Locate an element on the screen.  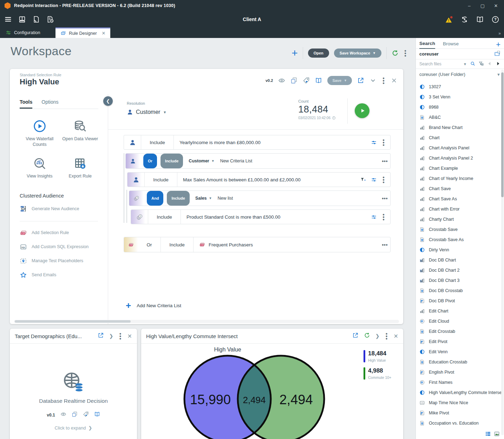
file-item: English Pivot is located at coordinates (459, 372).